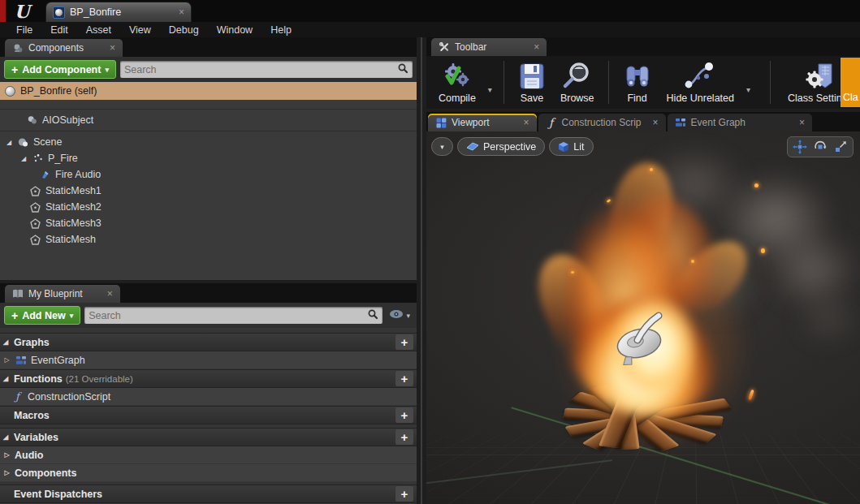 This screenshot has height=504, width=860. What do you see at coordinates (637, 83) in the screenshot?
I see `find-button: Find` at bounding box center [637, 83].